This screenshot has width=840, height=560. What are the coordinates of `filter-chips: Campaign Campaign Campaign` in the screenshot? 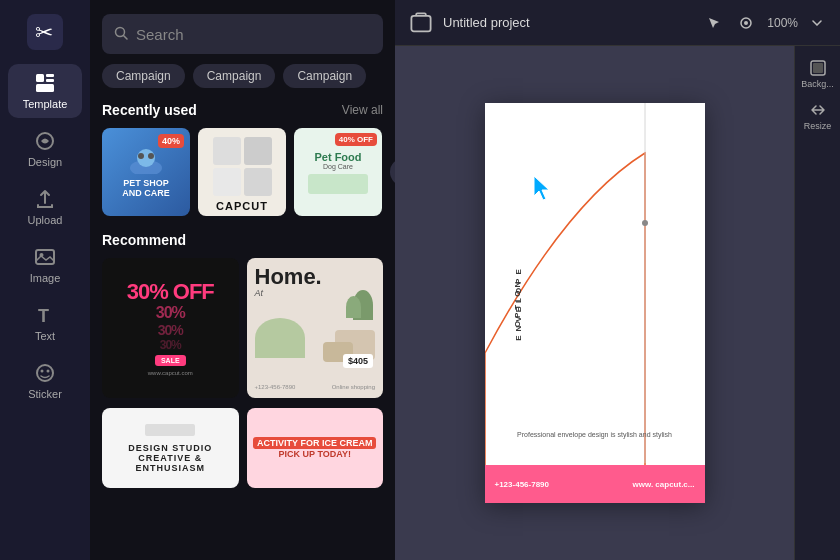 It's located at (242, 81).